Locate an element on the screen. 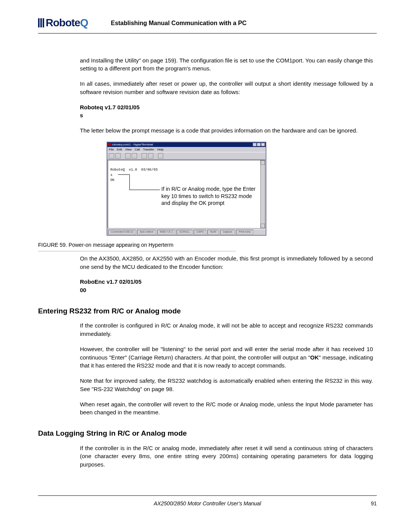  menubar: File Edit View Call Transfer Help is located at coordinates (186, 150).